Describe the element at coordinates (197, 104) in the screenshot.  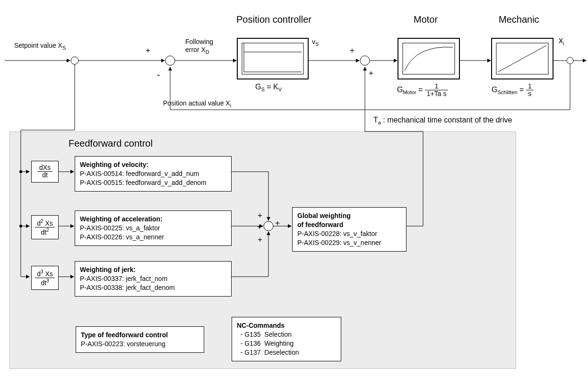
I see `pos-actual-label: Position actual value Xi` at that location.